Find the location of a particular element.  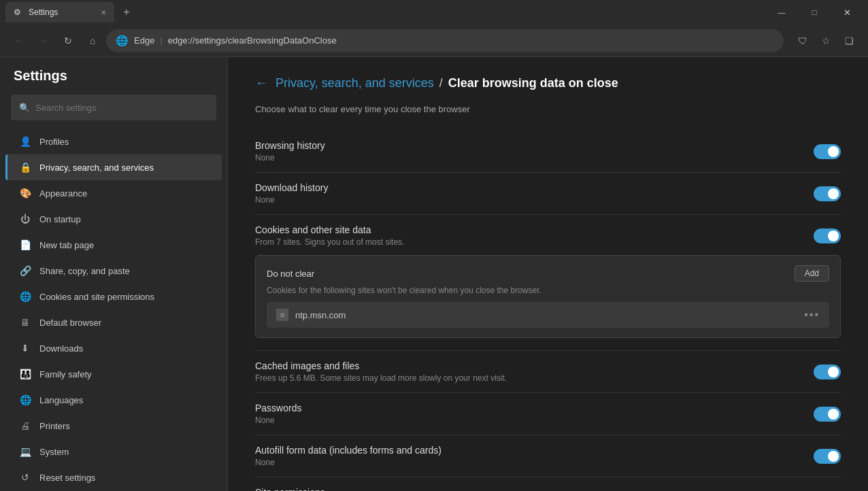

title-bar: ⚙ Settings ✕ + — □ ✕ is located at coordinates (434, 12).